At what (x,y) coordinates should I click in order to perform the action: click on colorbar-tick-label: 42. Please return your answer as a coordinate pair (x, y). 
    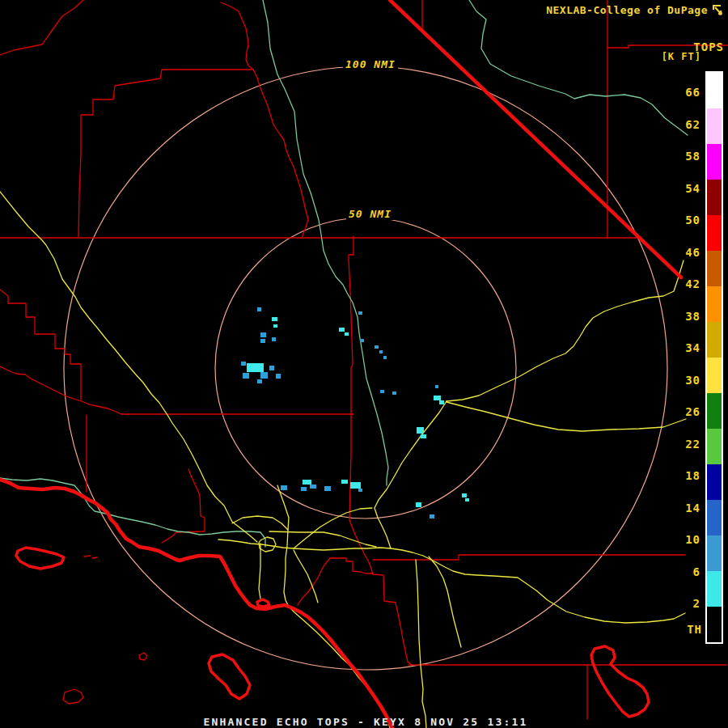
    Looking at the image, I should click on (684, 284).